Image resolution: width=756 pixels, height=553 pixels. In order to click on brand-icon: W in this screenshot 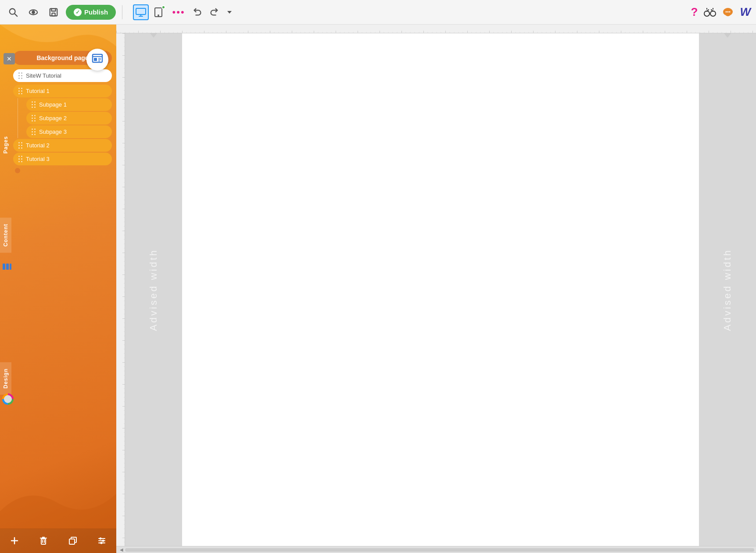, I will do `click(745, 12)`.